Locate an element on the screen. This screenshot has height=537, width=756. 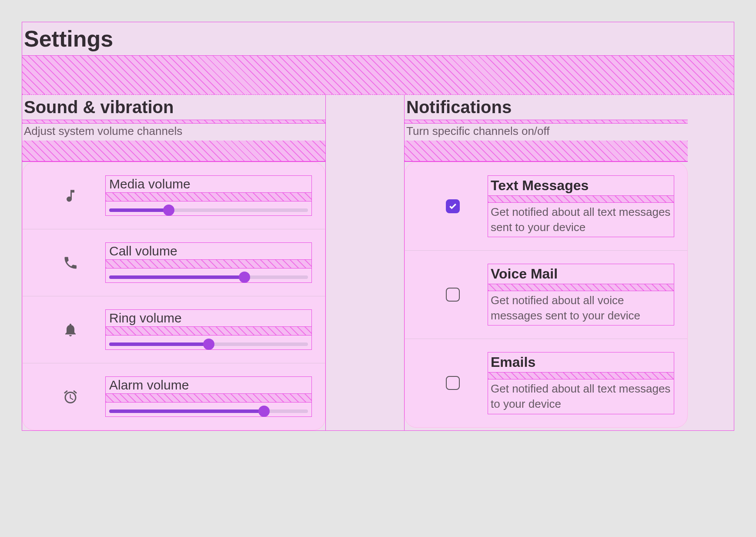
voice-mail-checkbox is located at coordinates (453, 295).